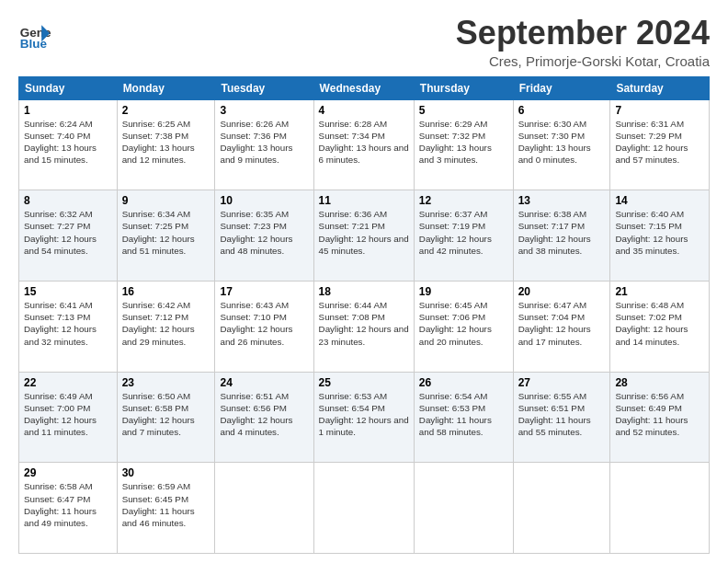 Image resolution: width=728 pixels, height=563 pixels. I want to click on main-title: September 2024, so click(583, 33).